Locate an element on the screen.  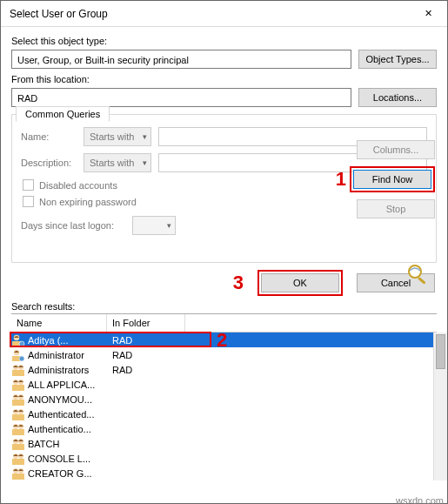
titlebar: Select User or Group ✕ is located at coordinates (224, 14).